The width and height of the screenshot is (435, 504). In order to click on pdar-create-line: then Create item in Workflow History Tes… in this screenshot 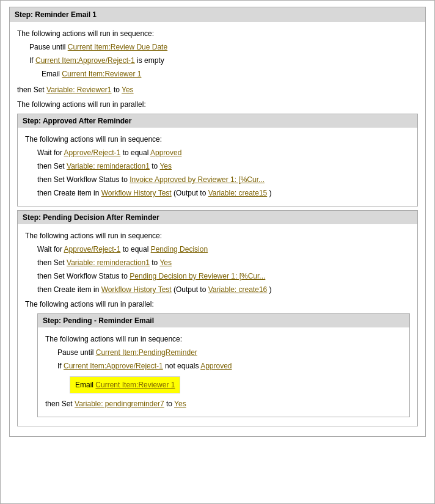, I will do `click(224, 290)`.